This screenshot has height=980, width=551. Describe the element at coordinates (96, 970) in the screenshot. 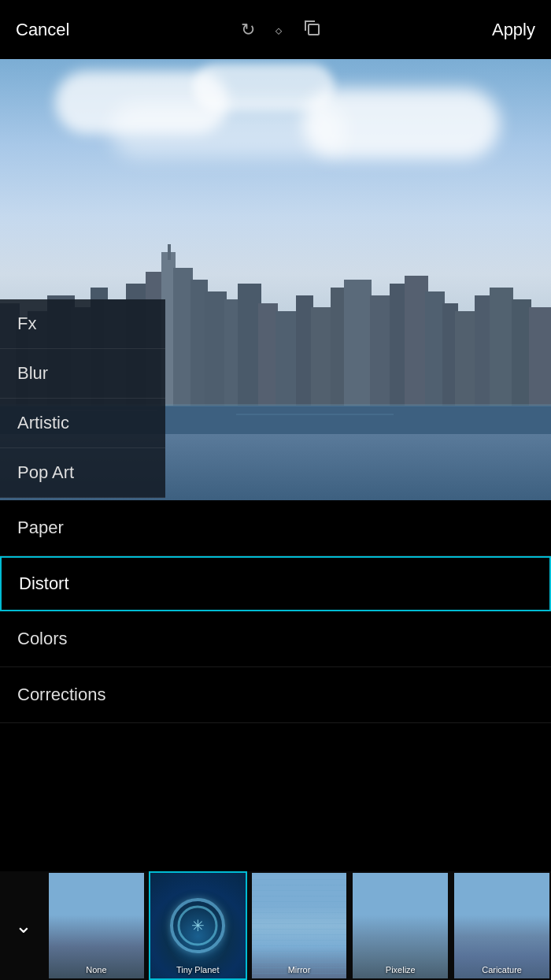

I see `thumb-label-none: None` at that location.